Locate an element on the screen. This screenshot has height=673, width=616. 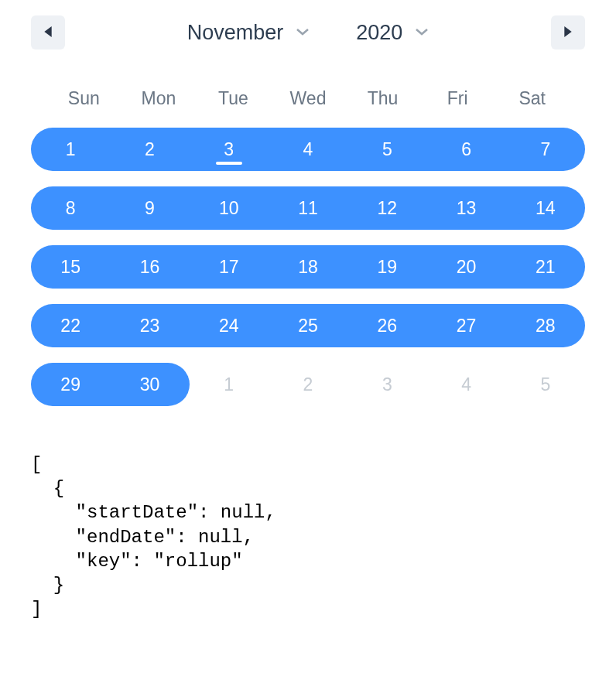
calendar-day: 13 is located at coordinates (466, 208).